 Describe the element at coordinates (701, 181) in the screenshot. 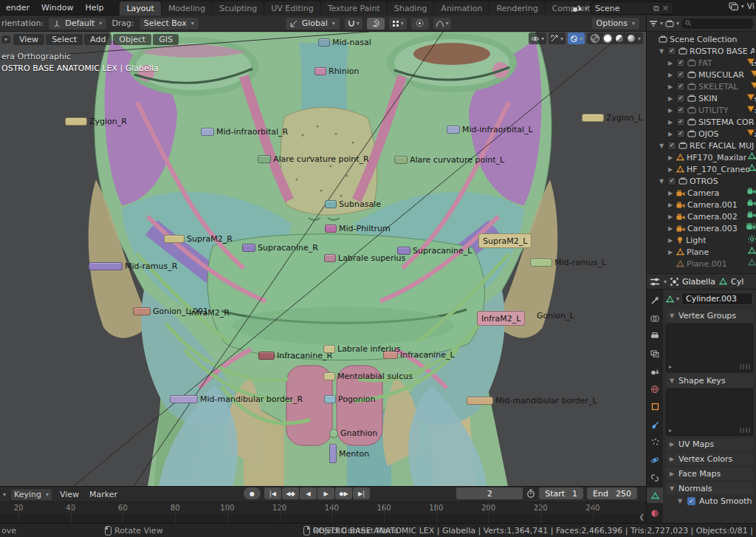

I see `outliner-row-otros: ▼✓OTROS` at that location.